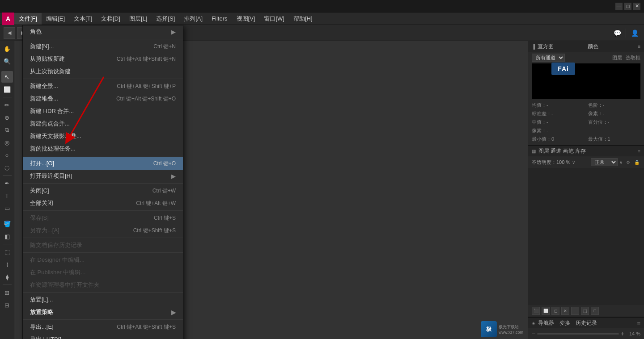  What do you see at coordinates (42, 46) in the screenshot?
I see `new-label: 新建[N]...` at bounding box center [42, 46].